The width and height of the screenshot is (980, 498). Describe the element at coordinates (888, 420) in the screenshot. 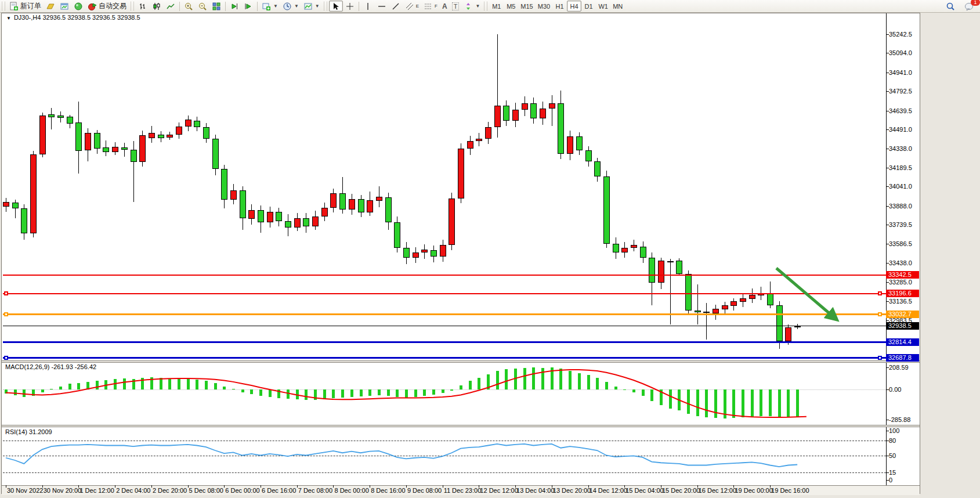

I see `macd-axis-tick` at that location.